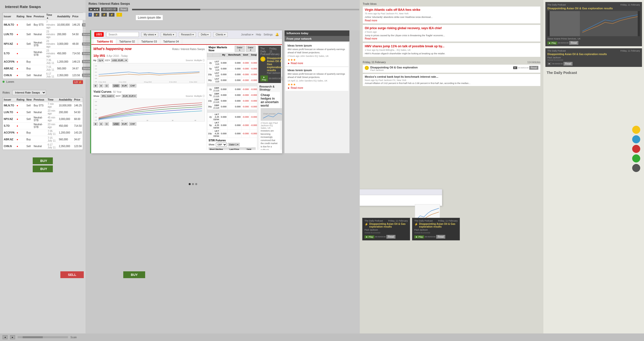  I want to click on top-read-button: Read, so click(124, 10).